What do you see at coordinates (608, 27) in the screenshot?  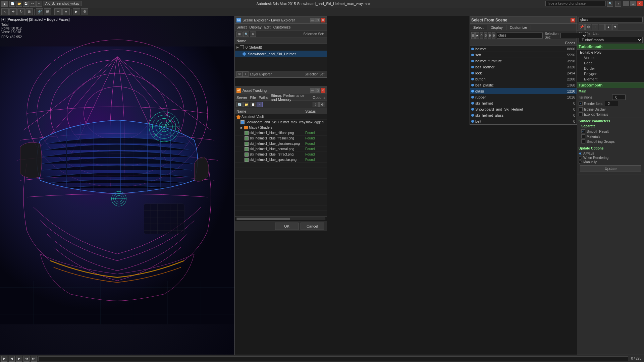 I see `mod-move-up-btn: ▲` at bounding box center [608, 27].